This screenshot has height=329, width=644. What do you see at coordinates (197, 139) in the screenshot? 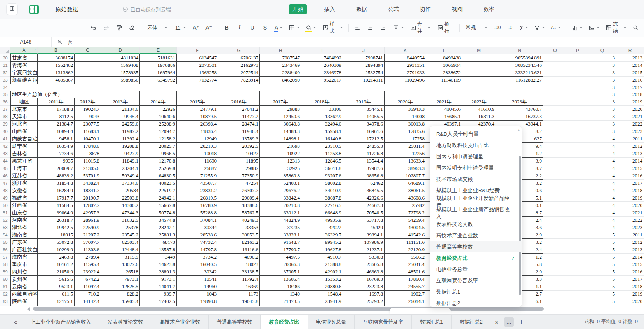
I see `cell-F41: 12949` at bounding box center [197, 139].